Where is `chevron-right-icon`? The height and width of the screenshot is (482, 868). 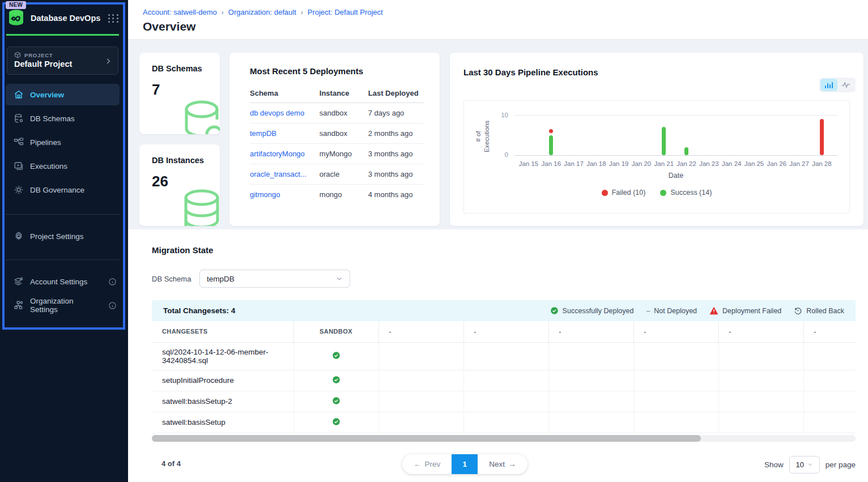 chevron-right-icon is located at coordinates (108, 61).